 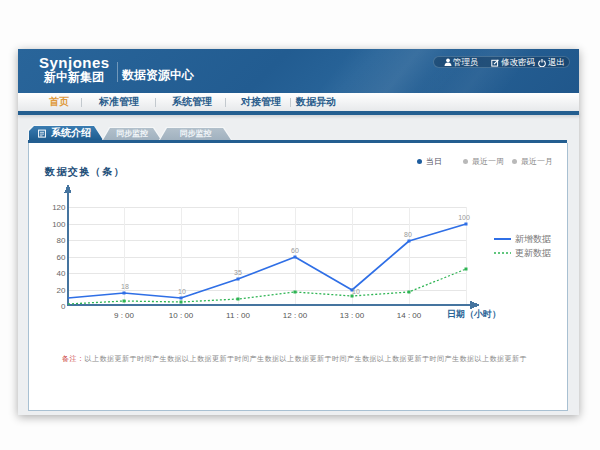 What do you see at coordinates (352, 316) in the screenshot?
I see `svg-text: 13 : 00` at bounding box center [352, 316].